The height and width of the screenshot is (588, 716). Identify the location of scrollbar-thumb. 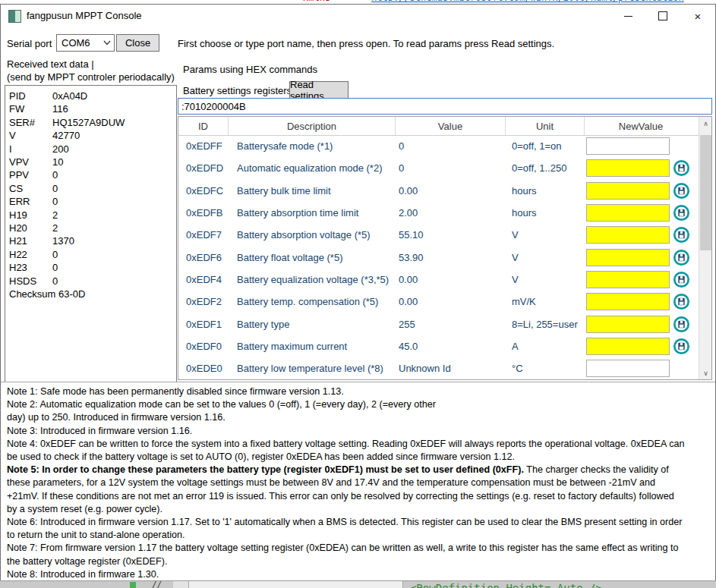
(706, 193).